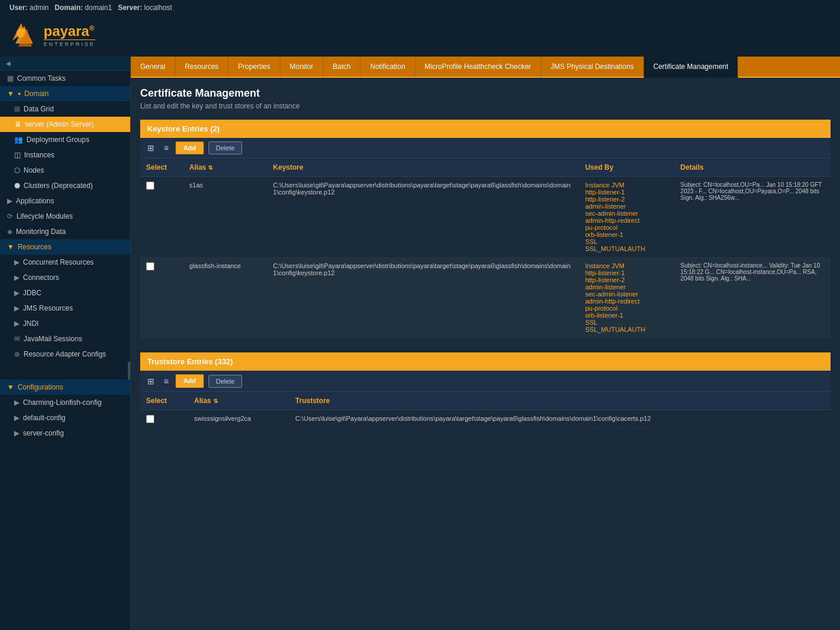 The image size is (840, 630). Describe the element at coordinates (65, 155) in the screenshot. I see `sidebar-item-instances: ◫ Instances` at that location.